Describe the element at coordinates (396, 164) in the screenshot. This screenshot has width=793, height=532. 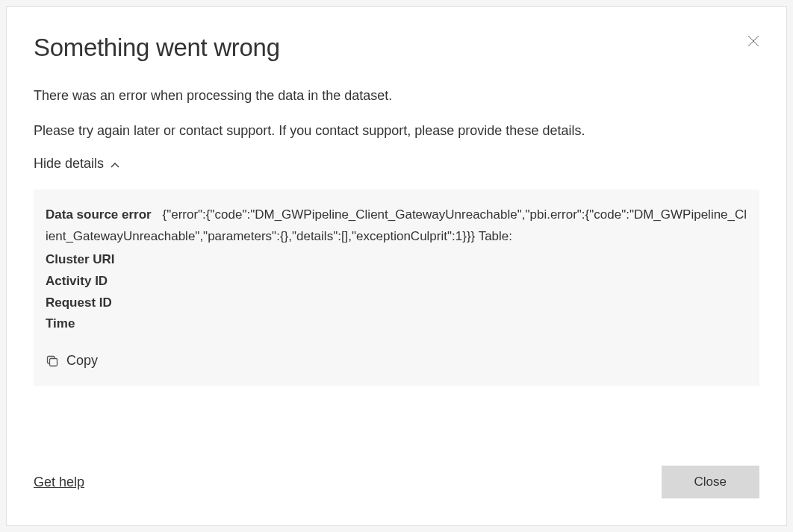
I see `toggle-details-button: Hide details` at that location.